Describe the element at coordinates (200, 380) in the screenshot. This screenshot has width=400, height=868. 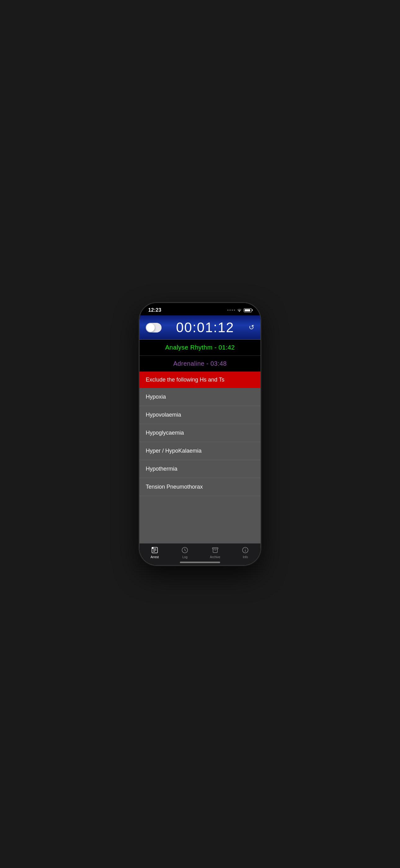
I see `hs-ts-header: Exclude the following Hs and Ts` at that location.